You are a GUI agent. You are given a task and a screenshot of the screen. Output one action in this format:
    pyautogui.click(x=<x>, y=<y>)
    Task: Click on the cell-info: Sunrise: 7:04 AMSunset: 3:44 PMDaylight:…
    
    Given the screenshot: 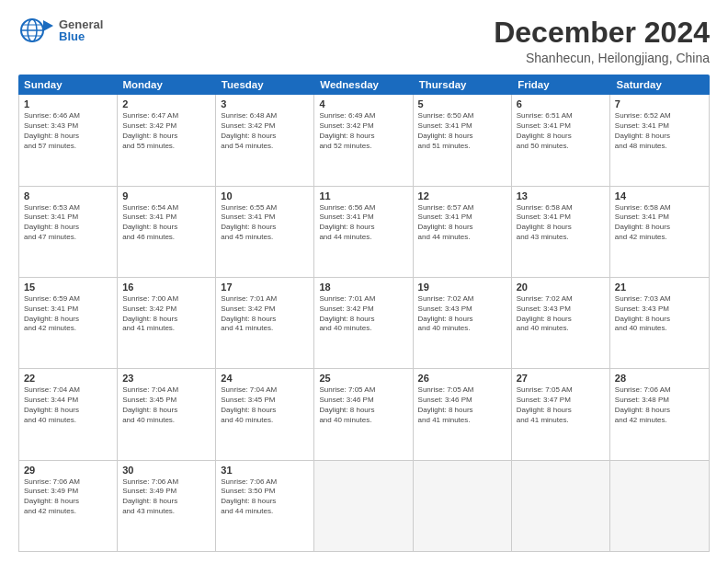 What is the action you would take?
    pyautogui.click(x=68, y=405)
    